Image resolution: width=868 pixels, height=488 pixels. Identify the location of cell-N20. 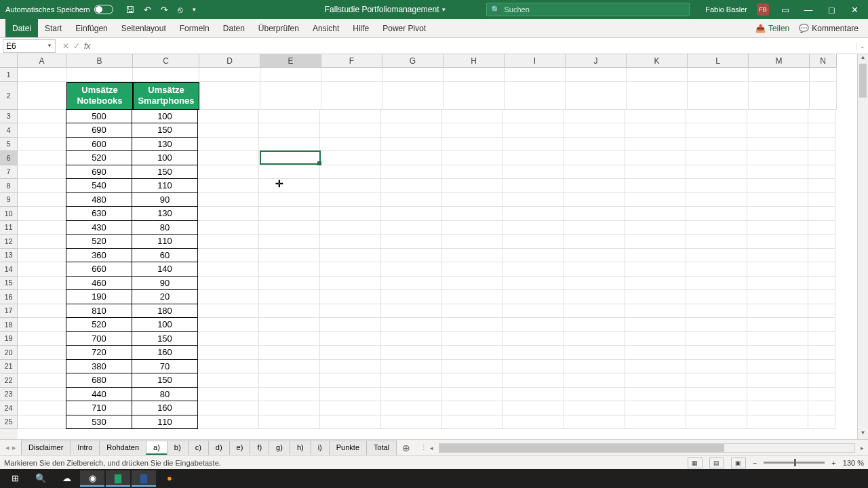
(822, 352).